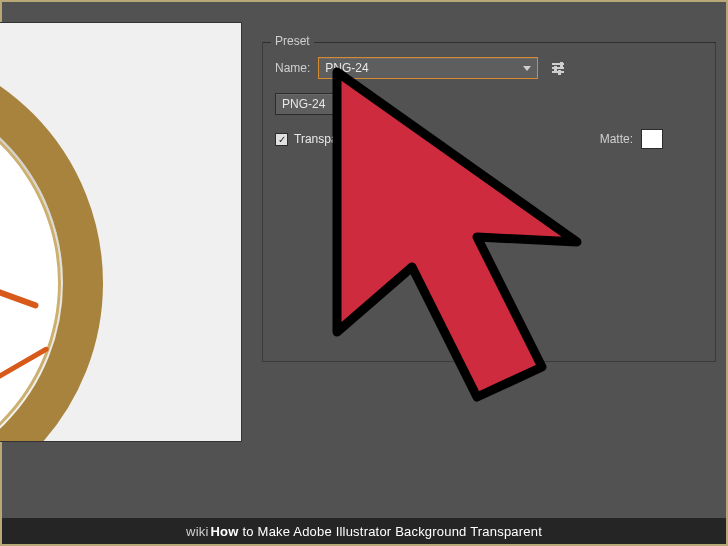 Image resolution: width=728 pixels, height=546 pixels. What do you see at coordinates (304, 104) in the screenshot?
I see `format-value: PNG-24` at bounding box center [304, 104].